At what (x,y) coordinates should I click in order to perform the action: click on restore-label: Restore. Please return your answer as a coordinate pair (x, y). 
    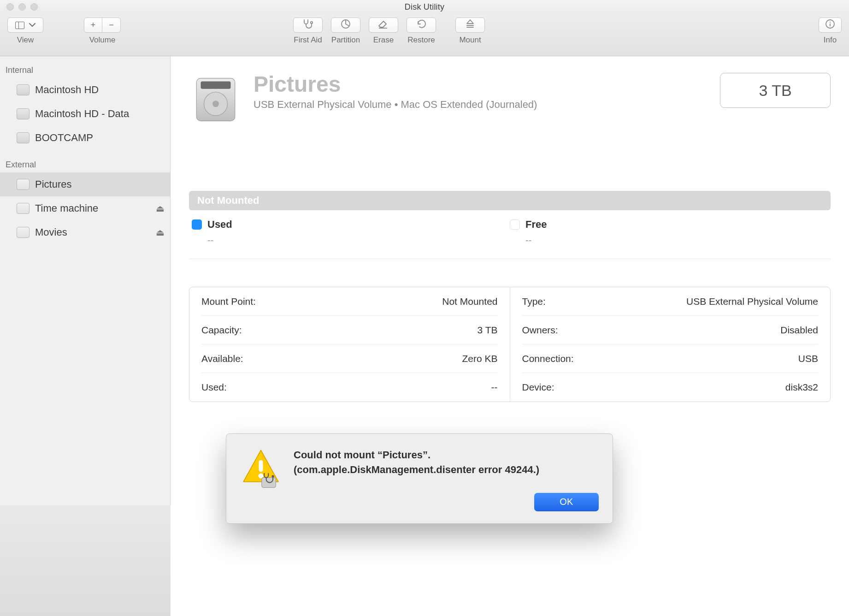
    Looking at the image, I should click on (421, 40).